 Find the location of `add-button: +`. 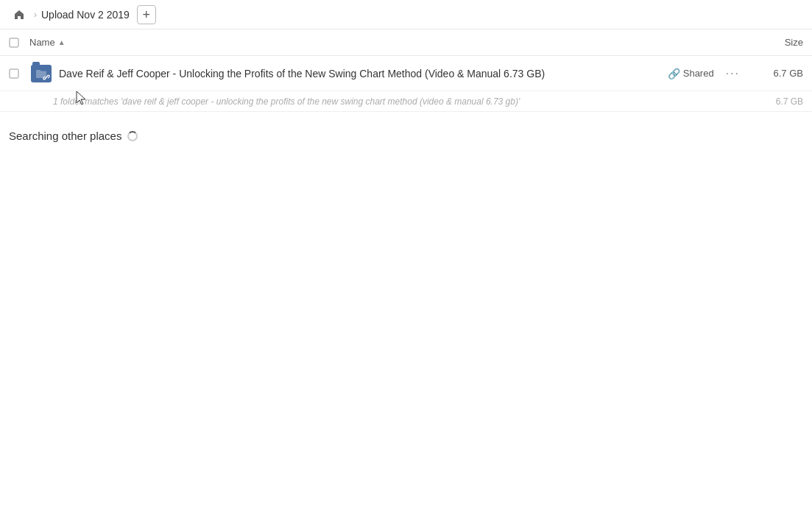

add-button: + is located at coordinates (146, 15).